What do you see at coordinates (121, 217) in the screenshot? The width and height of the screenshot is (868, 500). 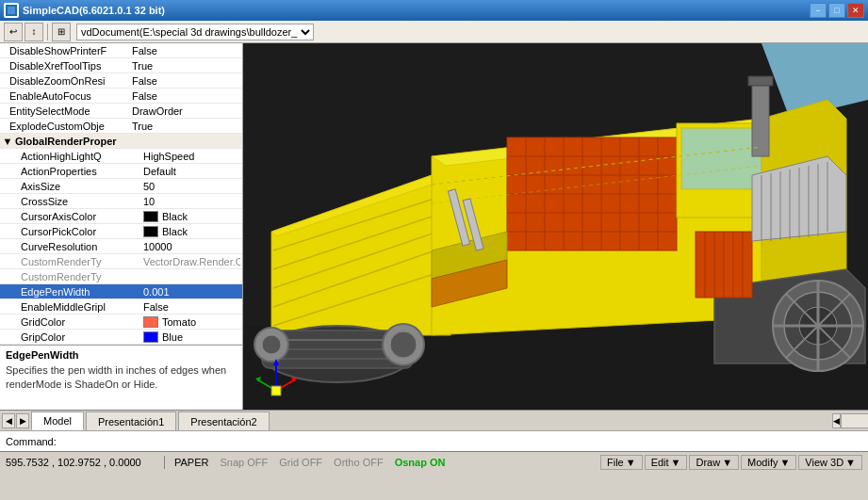 I see `prop-row: CursorAxisColorBlack` at bounding box center [121, 217].